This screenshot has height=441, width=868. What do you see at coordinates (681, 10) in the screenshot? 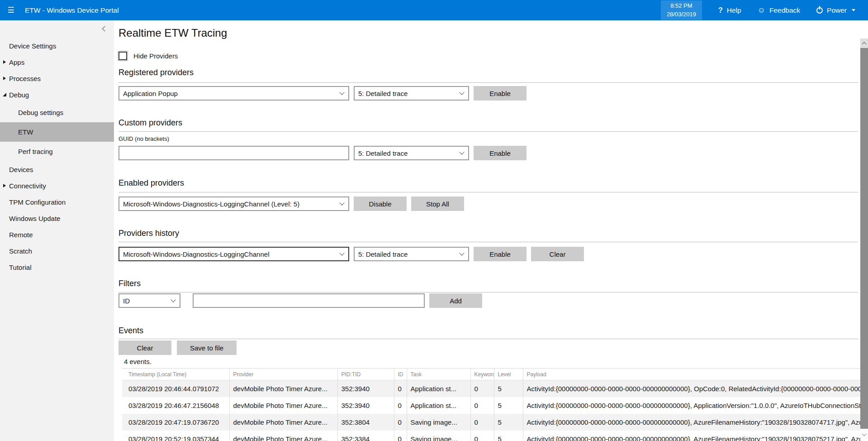
I see `clock: 8:52 PM 28/03/2019` at bounding box center [681, 10].